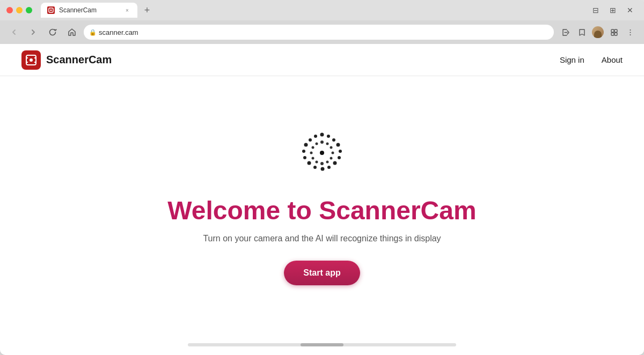 This screenshot has height=355, width=644. Describe the element at coordinates (322, 10) in the screenshot. I see `title-bar: ScannerCam × + ⊟ ⊞ ✕` at that location.